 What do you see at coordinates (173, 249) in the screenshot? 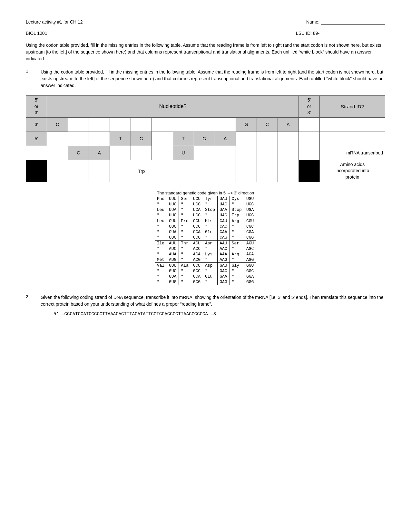
I see `gc-cell: AUC` at bounding box center [173, 249].